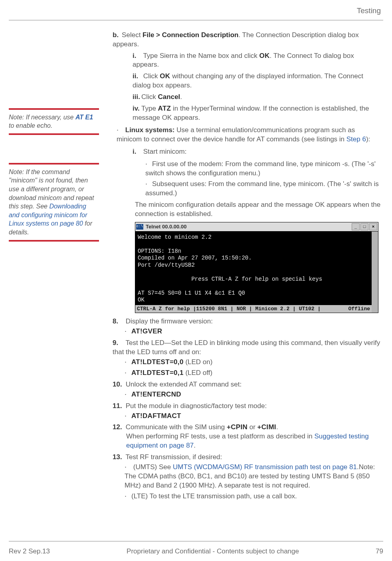 Image resolution: width=392 pixels, height=561 pixels. What do you see at coordinates (253, 373) in the screenshot?
I see `step-9-cmd2: AT!LDTEST=0,1 (LED off)` at bounding box center [253, 373].